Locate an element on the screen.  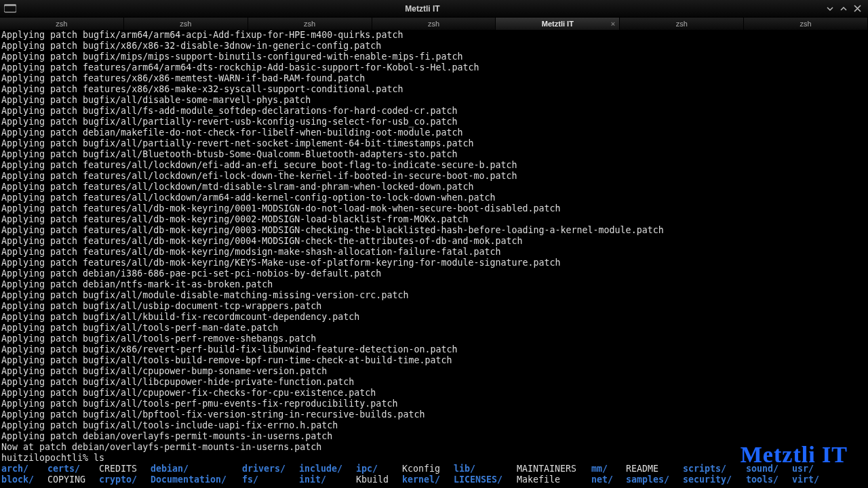
patch-line: Applying patch bugfix/all/module-disable… is located at coordinates (434, 296).